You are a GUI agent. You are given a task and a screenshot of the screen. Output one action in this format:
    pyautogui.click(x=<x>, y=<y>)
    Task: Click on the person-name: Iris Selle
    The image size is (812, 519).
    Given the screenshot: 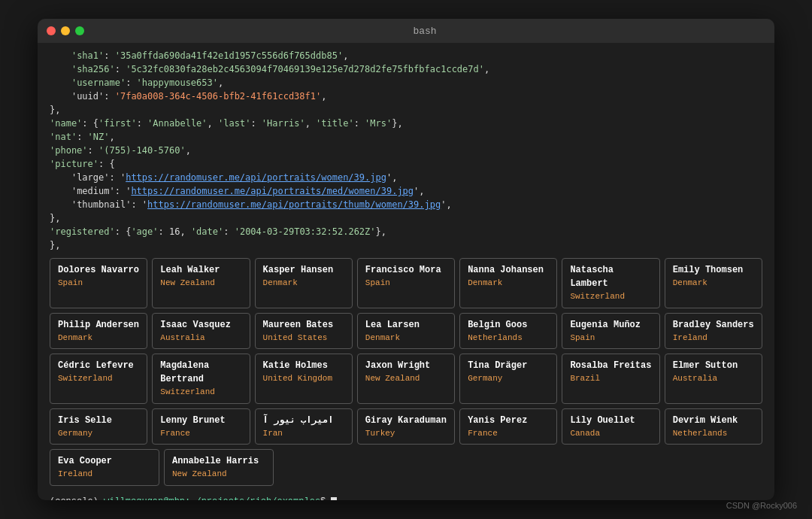 What is the action you would take?
    pyautogui.click(x=98, y=420)
    